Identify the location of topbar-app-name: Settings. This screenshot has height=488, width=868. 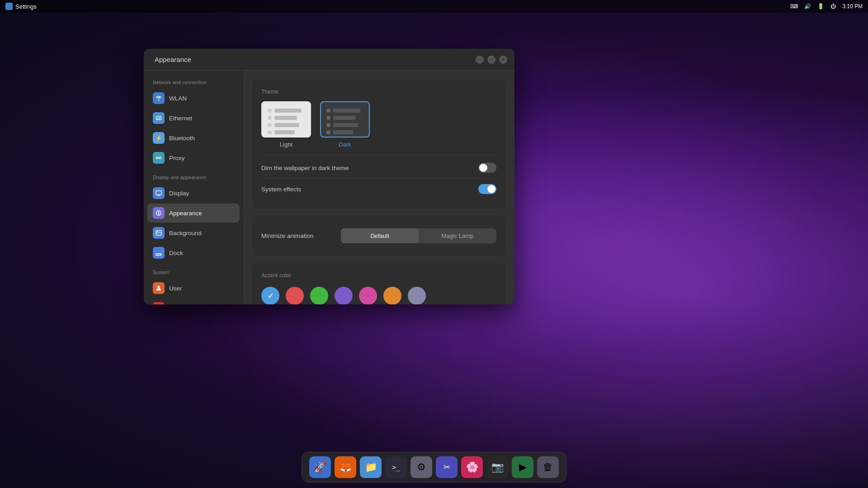
(26, 6).